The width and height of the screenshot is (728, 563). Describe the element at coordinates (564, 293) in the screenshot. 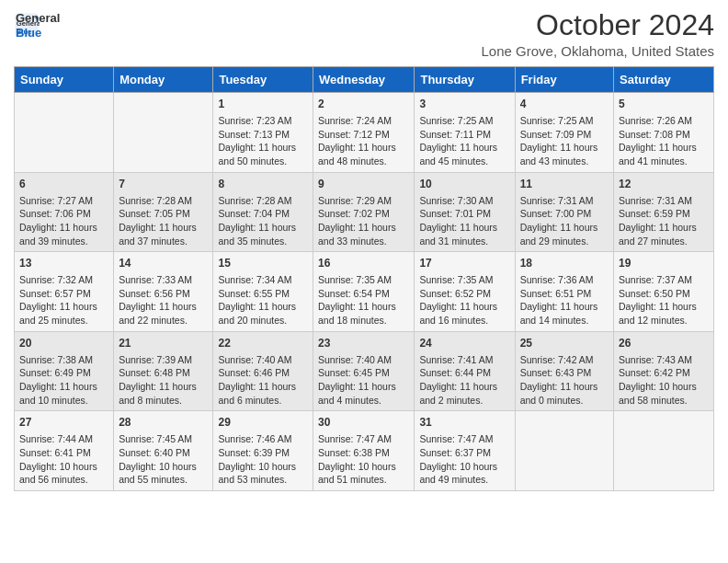

I see `calendar-cell: 18Sunrise: 7:36 AMSunset: 6:51 PMDayligh…` at that location.